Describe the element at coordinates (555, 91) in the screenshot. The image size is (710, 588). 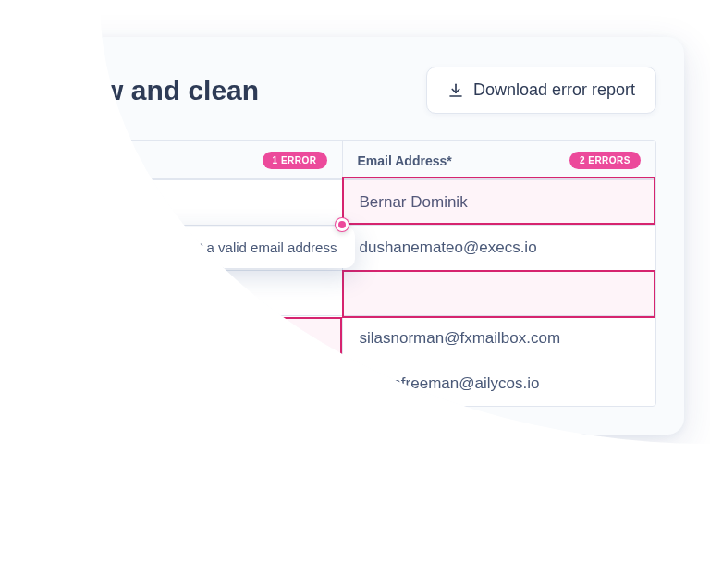
I see `download-button-label: Download error report` at that location.